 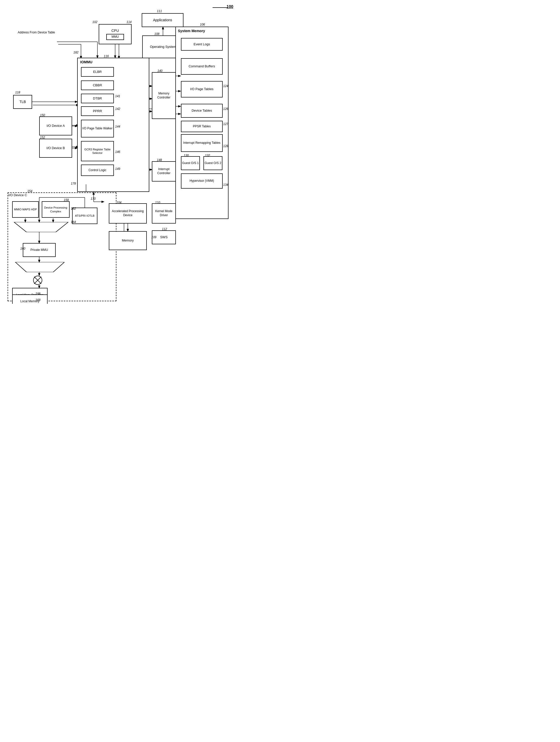 What do you see at coordinates (128, 213) in the screenshot?
I see `accelerated-processing-device-box: Accelerated Processing Device` at bounding box center [128, 213].